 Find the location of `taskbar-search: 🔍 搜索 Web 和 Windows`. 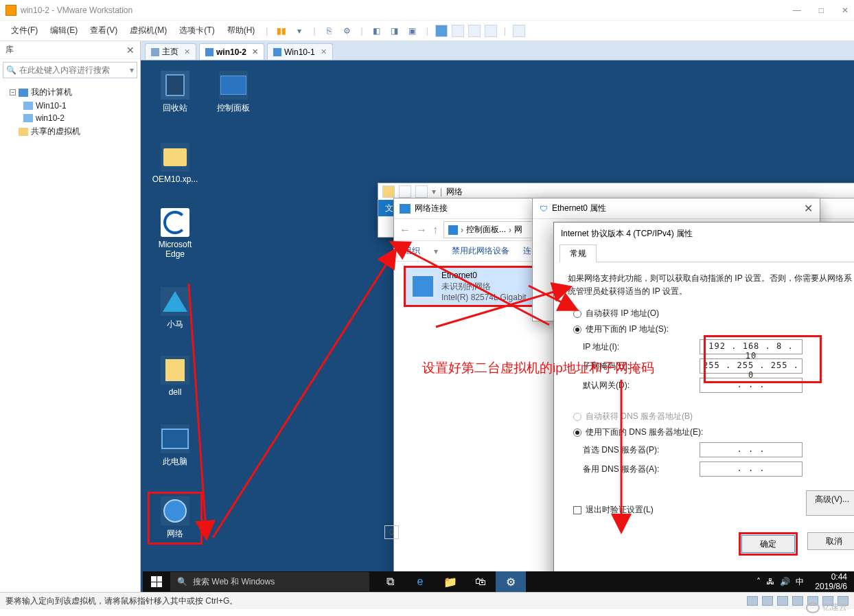

taskbar-search: 🔍 搜索 Web 和 Windows is located at coordinates (270, 582).